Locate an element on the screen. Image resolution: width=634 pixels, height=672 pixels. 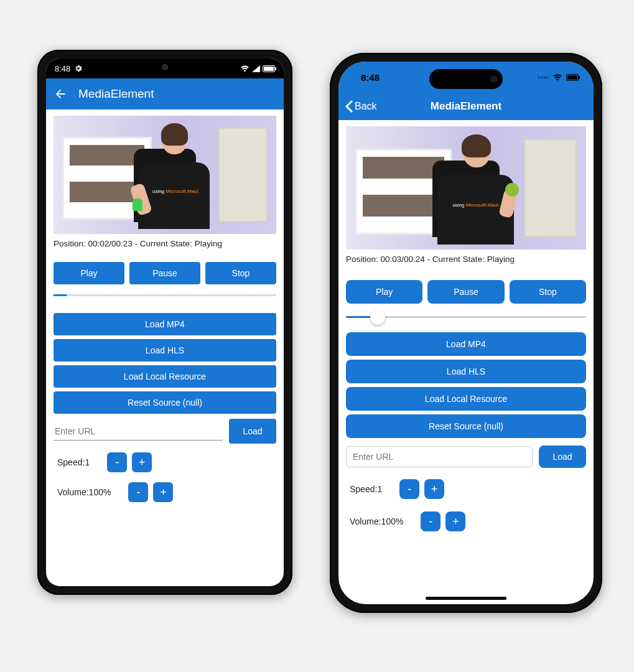
back-button: Back is located at coordinates (361, 106).